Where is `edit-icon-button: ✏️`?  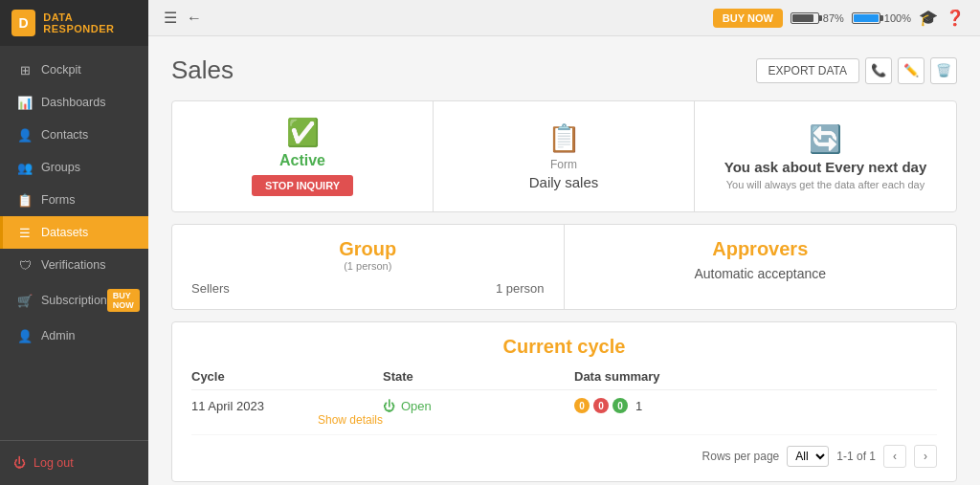 edit-icon-button: ✏️ is located at coordinates (911, 71).